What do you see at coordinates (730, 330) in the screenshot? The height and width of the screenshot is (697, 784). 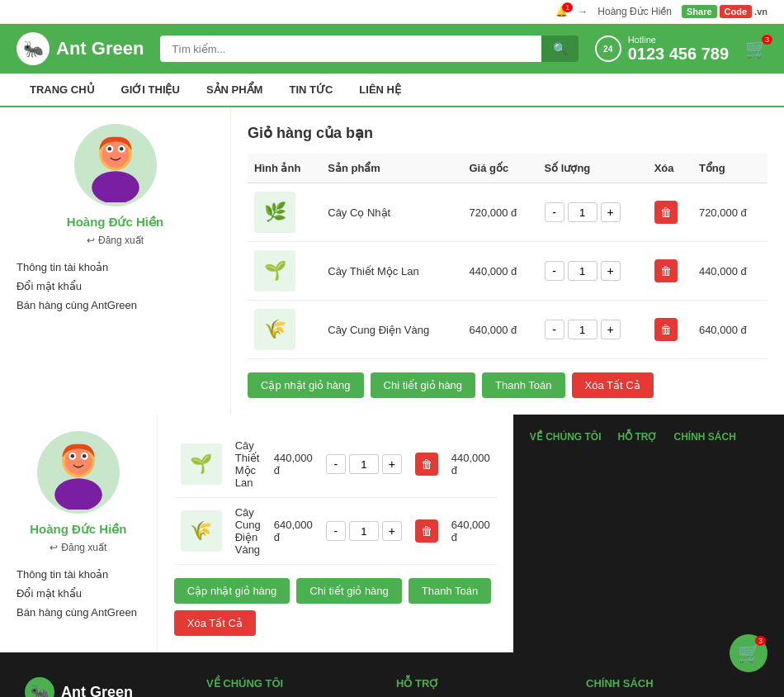 I see `product-total: 640,000 đ` at bounding box center [730, 330].